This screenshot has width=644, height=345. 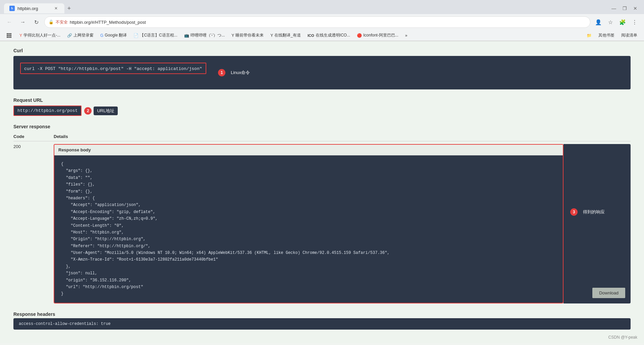 What do you see at coordinates (594, 212) in the screenshot?
I see `annotation3-tooltip: 得到的响应` at bounding box center [594, 212].